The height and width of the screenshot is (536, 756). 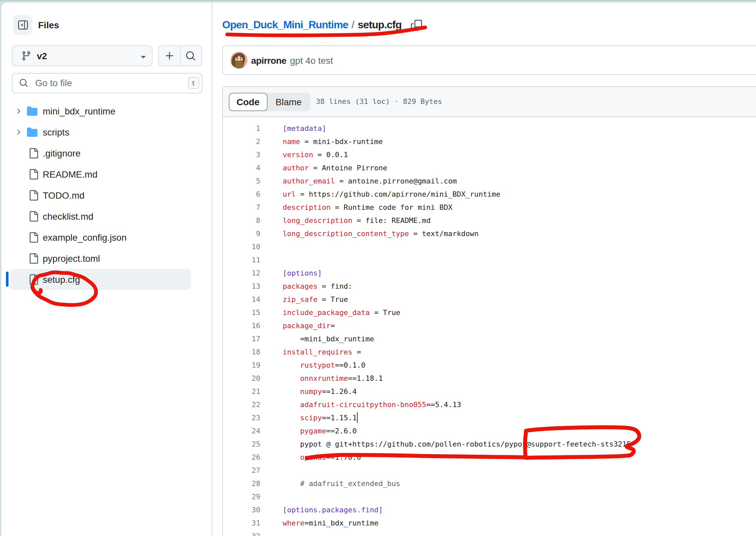 What do you see at coordinates (302, 274) in the screenshot?
I see `line-source: [options]` at bounding box center [302, 274].